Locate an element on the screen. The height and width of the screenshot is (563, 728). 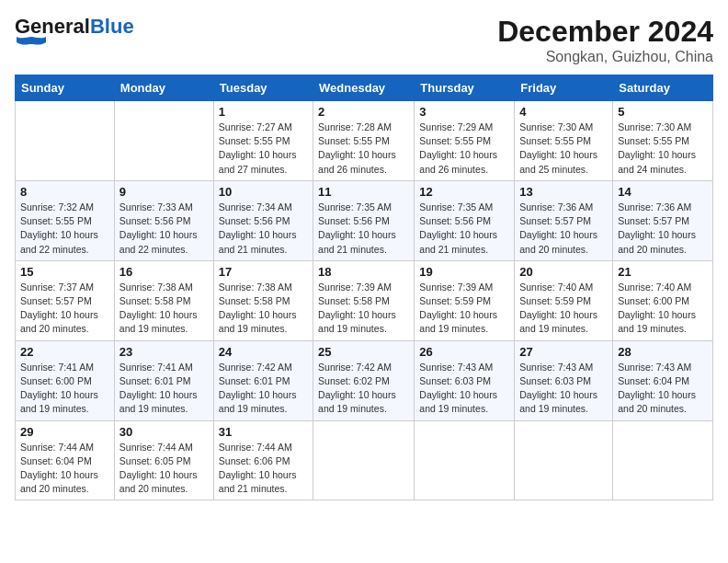
day-number: 31 is located at coordinates (263, 432).